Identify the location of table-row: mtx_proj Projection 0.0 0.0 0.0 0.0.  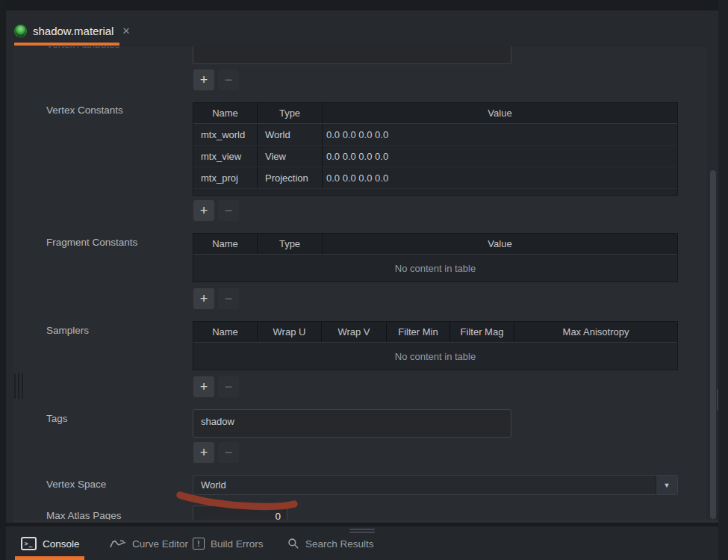
(435, 178).